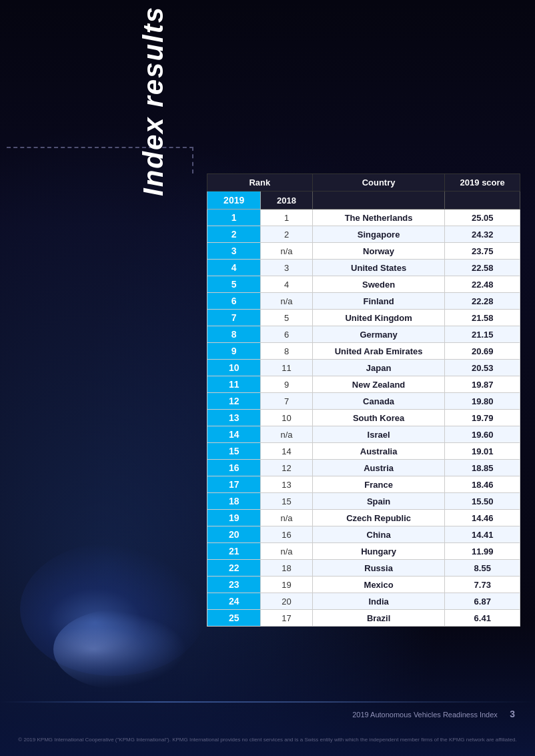  What do you see at coordinates (483, 551) in the screenshot?
I see `score-cell: 11.99` at bounding box center [483, 551].